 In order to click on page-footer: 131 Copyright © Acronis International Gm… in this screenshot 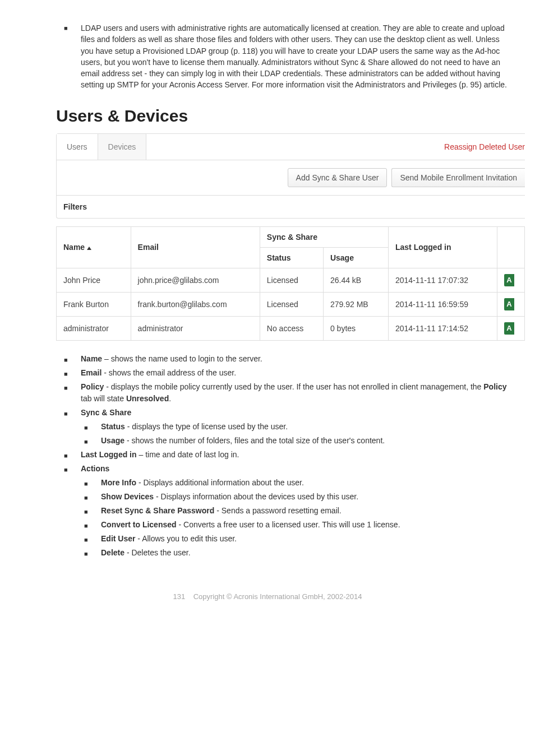, I will do `click(268, 596)`.